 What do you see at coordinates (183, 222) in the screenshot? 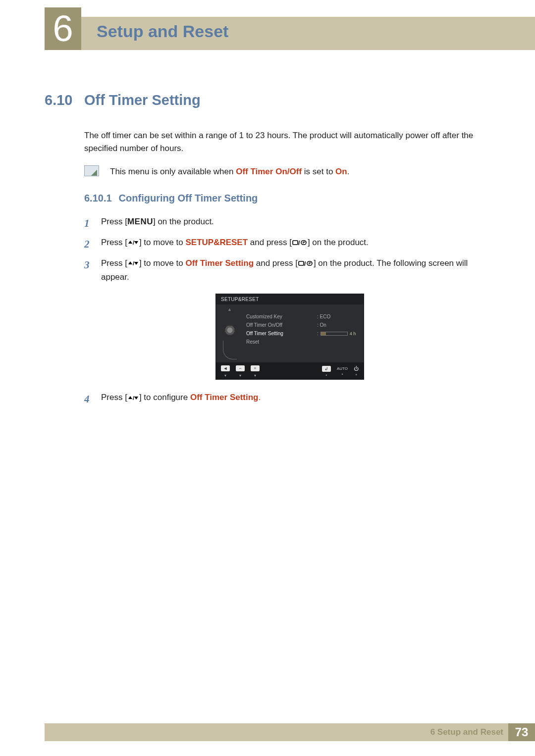
I see `s1b: ] on the product.` at bounding box center [183, 222].